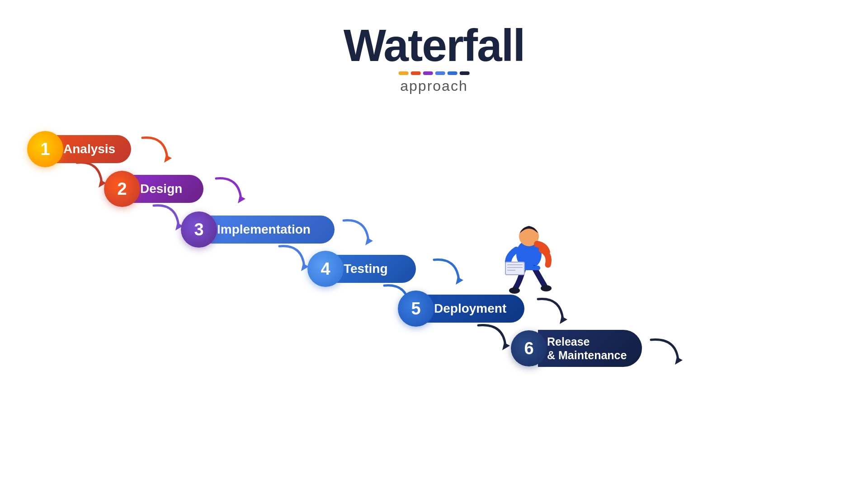 Image resolution: width=868 pixels, height=488 pixels. I want to click on title-area: Waterfall approach, so click(434, 59).